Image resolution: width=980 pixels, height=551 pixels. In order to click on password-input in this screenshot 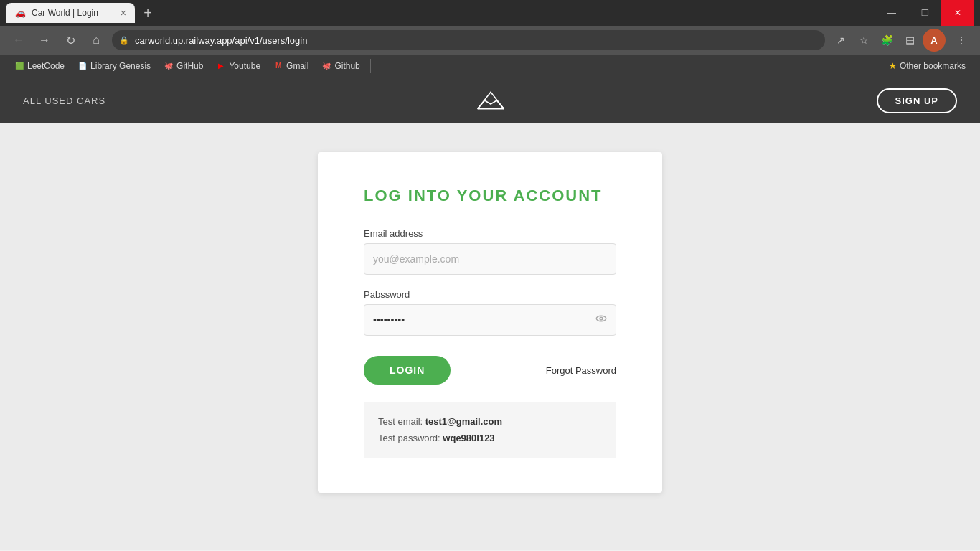, I will do `click(490, 320)`.